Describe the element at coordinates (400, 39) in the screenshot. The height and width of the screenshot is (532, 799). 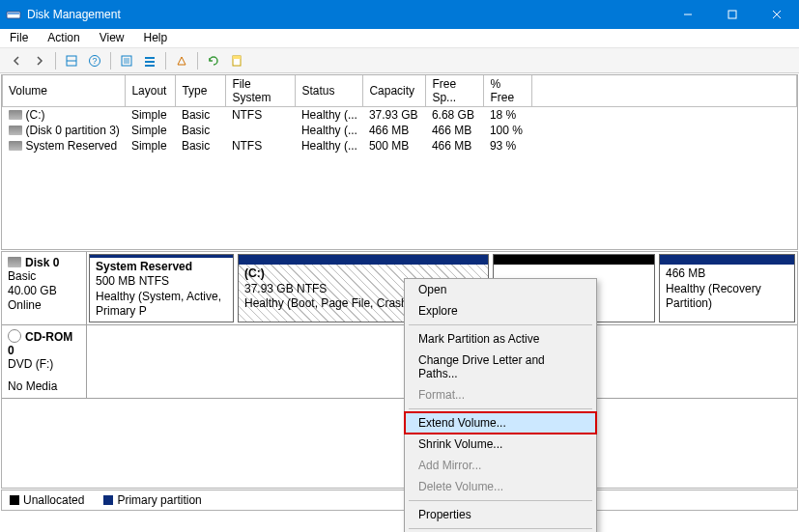
I see `menu-bar: File Action View Help` at that location.